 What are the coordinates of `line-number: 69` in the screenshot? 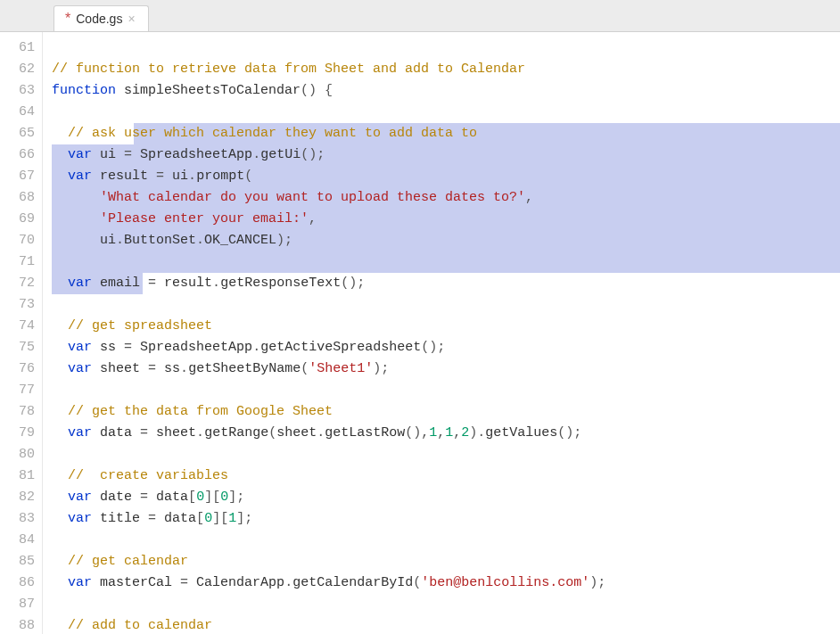 It's located at (18, 219).